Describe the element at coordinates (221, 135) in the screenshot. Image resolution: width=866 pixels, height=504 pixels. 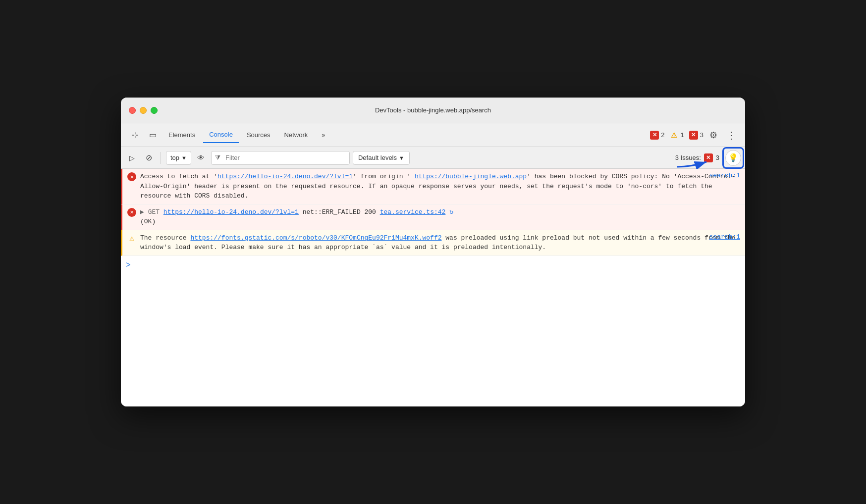
I see `tab-console: Console` at that location.